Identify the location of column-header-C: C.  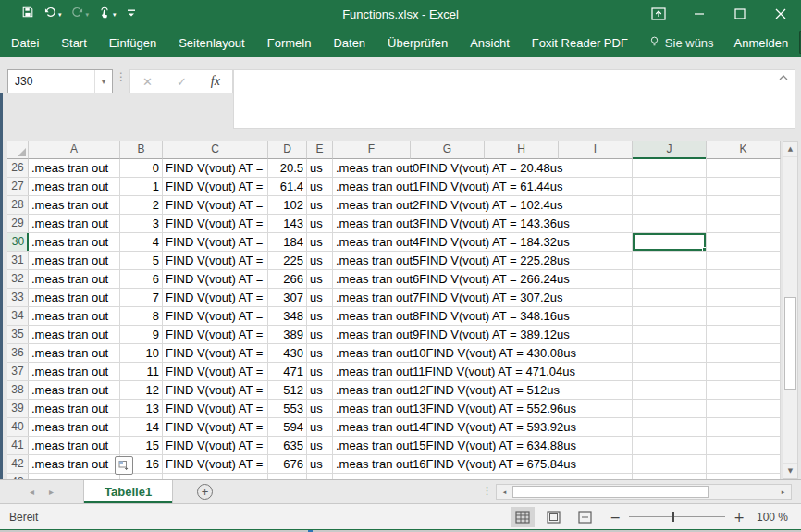
(216, 150).